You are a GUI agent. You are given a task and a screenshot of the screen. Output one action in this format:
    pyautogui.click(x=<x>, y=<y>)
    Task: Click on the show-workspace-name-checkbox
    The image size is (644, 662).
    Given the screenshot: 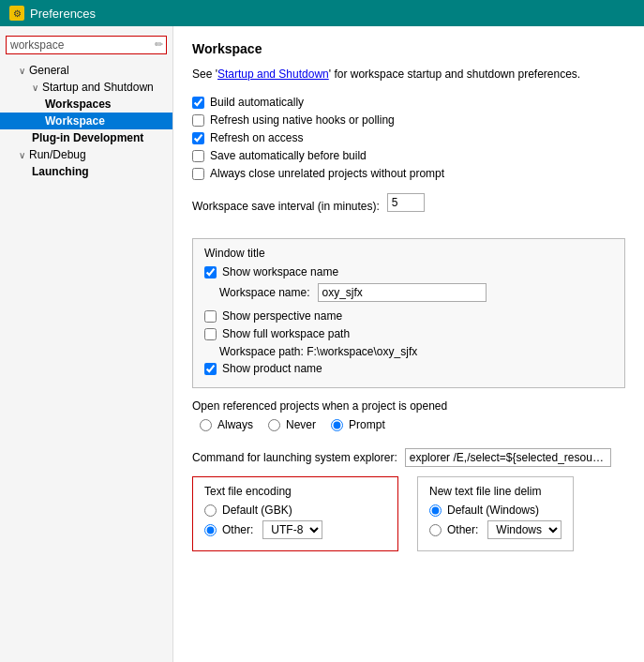 What is the action you would take?
    pyautogui.click(x=210, y=272)
    